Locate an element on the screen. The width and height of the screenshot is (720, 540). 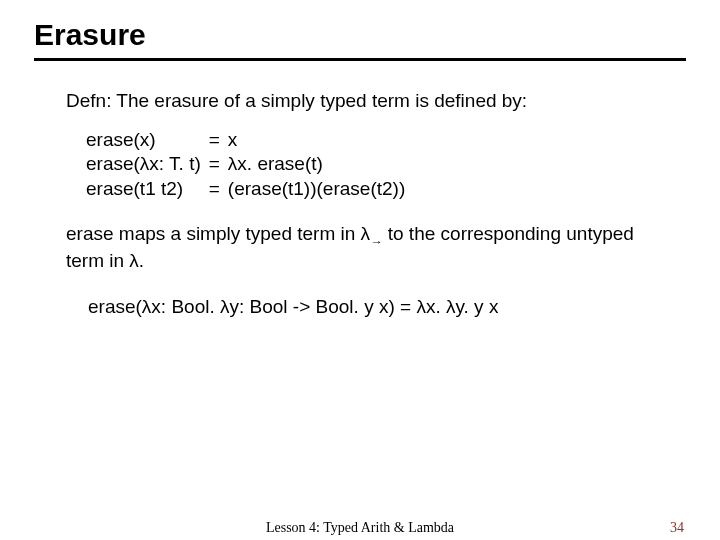
rule-lhs: erase(t1 t2) is located at coordinates (144, 190).